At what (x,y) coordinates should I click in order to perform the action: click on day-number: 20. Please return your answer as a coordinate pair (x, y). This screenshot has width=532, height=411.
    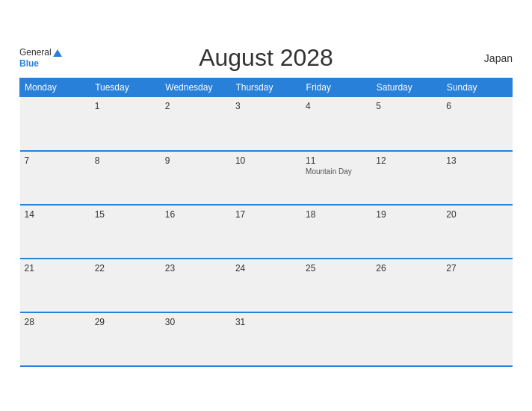
    Looking at the image, I should click on (477, 214).